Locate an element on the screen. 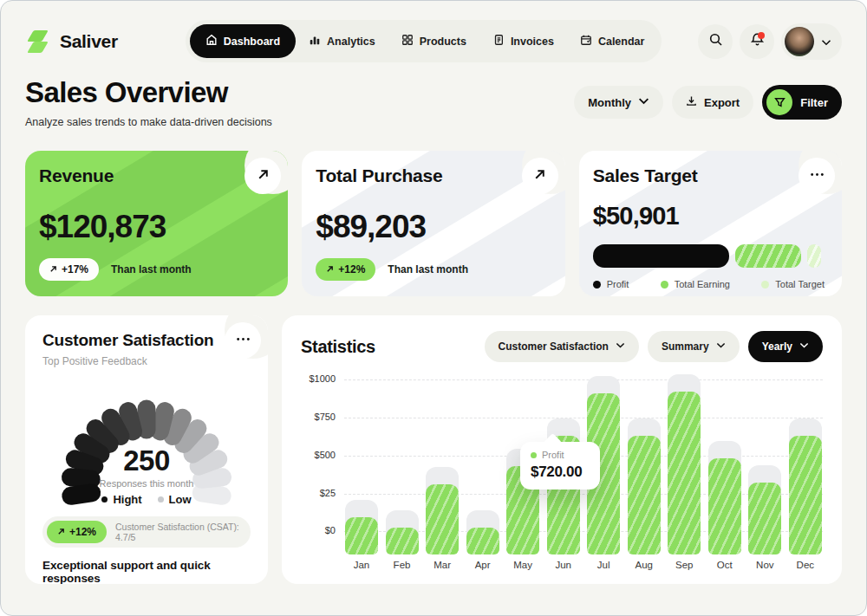  y-tick: $1000 is located at coordinates (323, 379).